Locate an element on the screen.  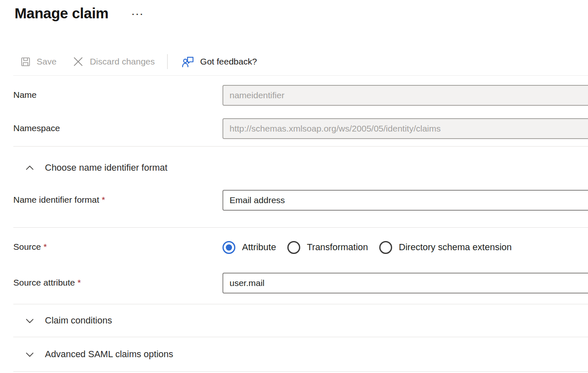
save-label: Save is located at coordinates (47, 62).